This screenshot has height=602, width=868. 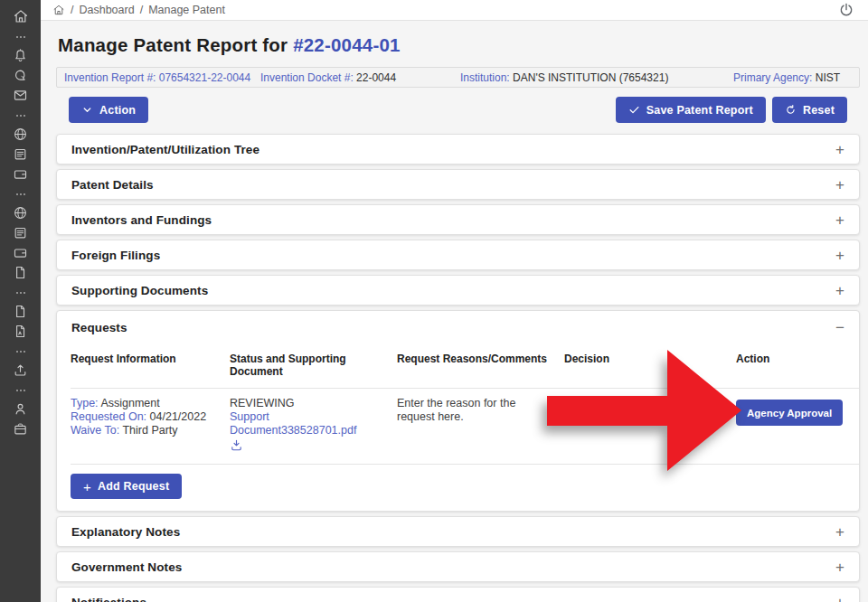 I want to click on accordion-header: Foreign Filings +, so click(x=458, y=255).